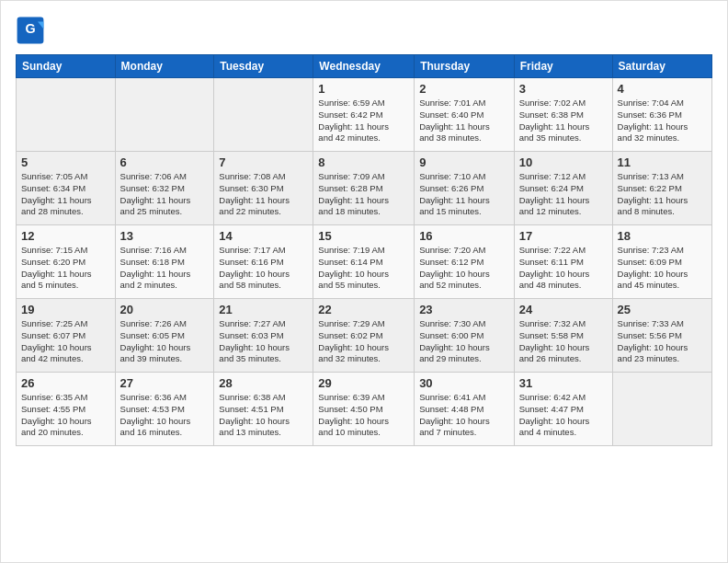 This screenshot has height=563, width=728. What do you see at coordinates (662, 342) in the screenshot?
I see `day-info: Sunrise: 7:33 AM Sunset: 5:56 PM Dayligh…` at bounding box center [662, 342].